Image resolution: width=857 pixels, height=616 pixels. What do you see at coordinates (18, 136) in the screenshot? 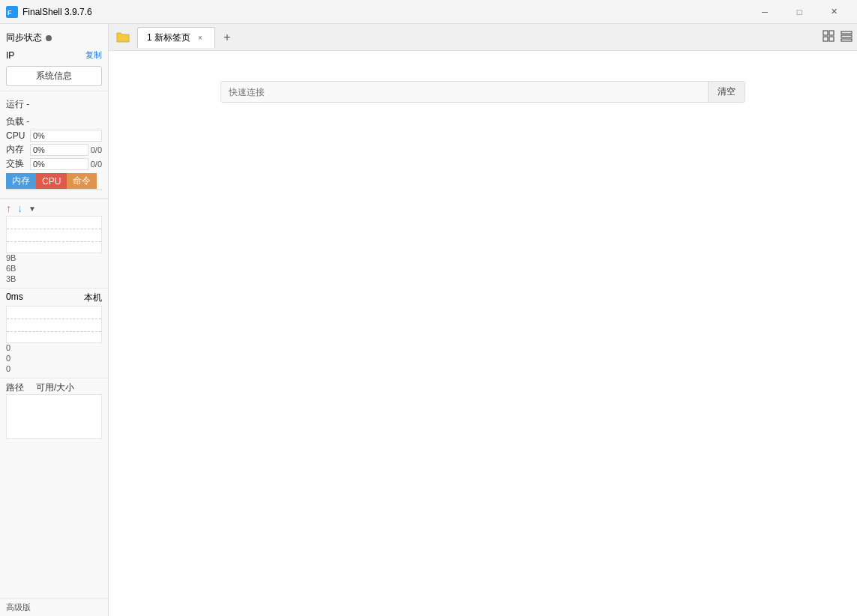
I see `cpu-label: CPU` at bounding box center [18, 136].